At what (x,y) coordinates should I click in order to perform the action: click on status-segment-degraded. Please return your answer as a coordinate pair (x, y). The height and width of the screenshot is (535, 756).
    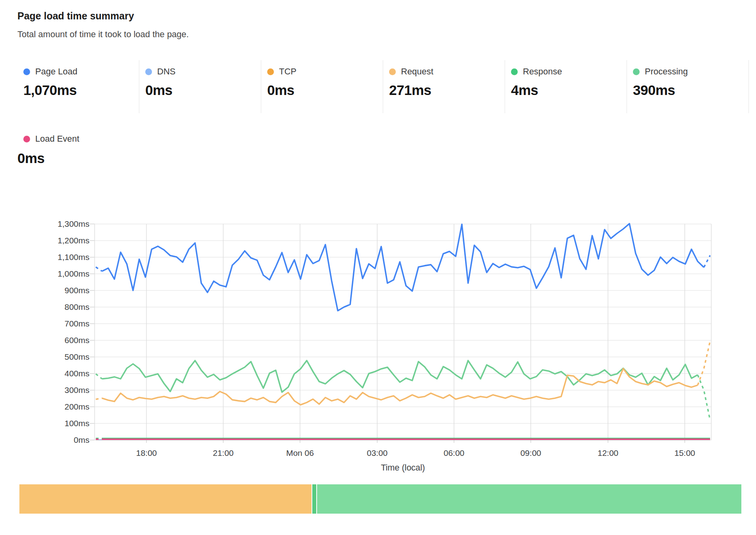
    Looking at the image, I should click on (165, 499).